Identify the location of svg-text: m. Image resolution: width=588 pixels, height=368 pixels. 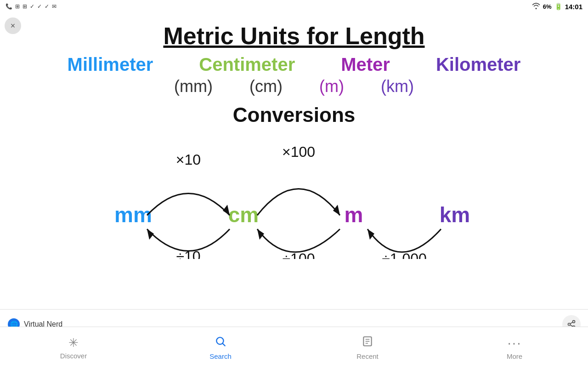
(354, 215).